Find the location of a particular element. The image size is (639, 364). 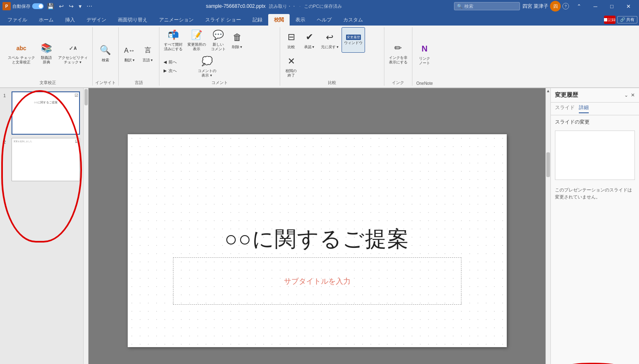

undo-icon: ↩ is located at coordinates (61, 6).